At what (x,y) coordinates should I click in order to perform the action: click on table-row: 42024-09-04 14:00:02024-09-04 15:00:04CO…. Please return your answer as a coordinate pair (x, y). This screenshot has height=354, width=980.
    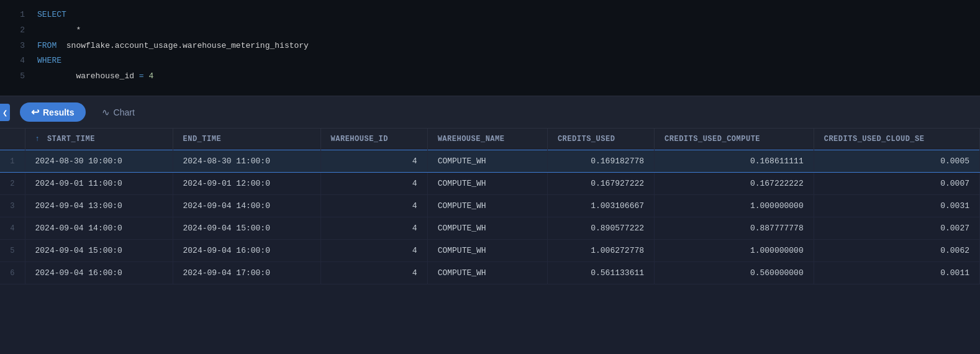
    Looking at the image, I should click on (490, 229).